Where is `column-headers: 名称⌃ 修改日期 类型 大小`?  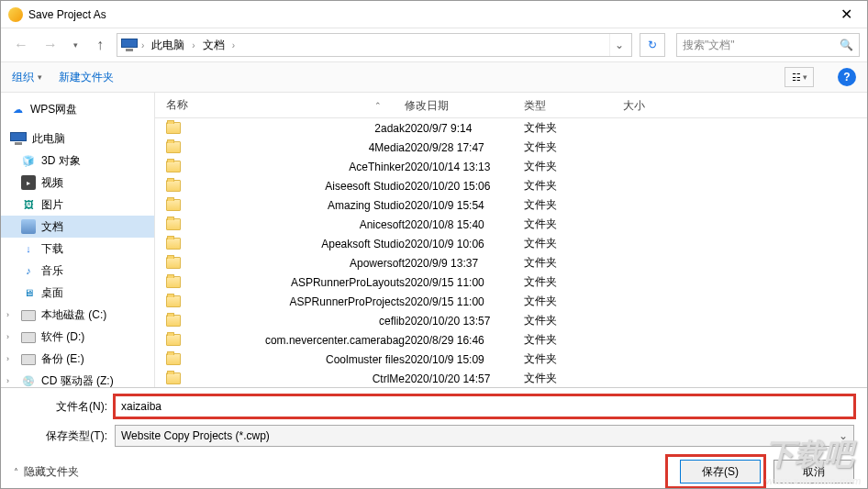 column-headers: 名称⌃ 修改日期 类型 大小 is located at coordinates (511, 106).